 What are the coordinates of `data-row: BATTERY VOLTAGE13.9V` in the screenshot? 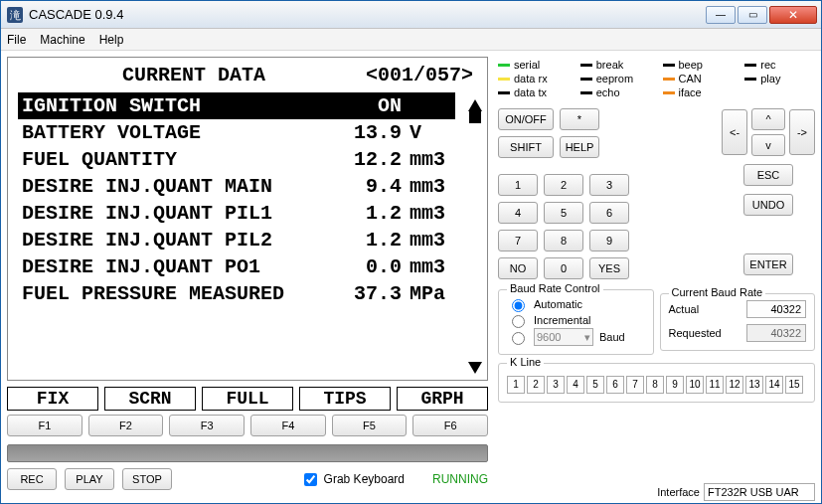 It's located at (237, 133).